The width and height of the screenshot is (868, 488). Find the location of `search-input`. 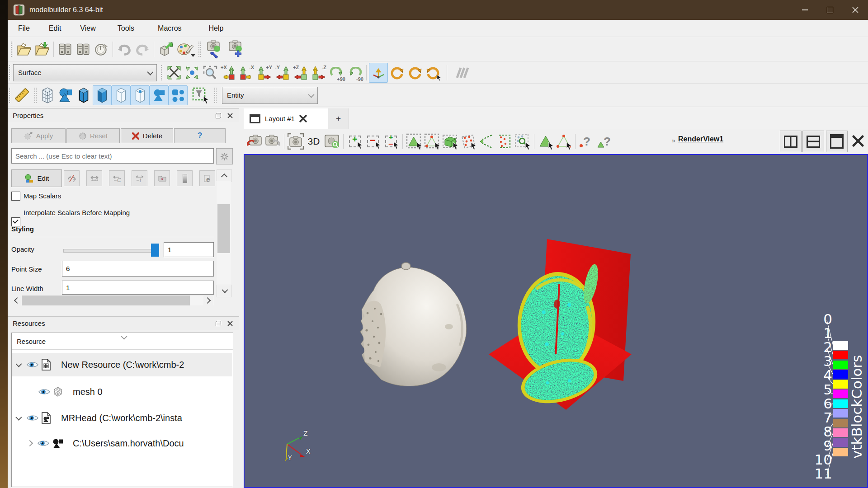

search-input is located at coordinates (113, 156).